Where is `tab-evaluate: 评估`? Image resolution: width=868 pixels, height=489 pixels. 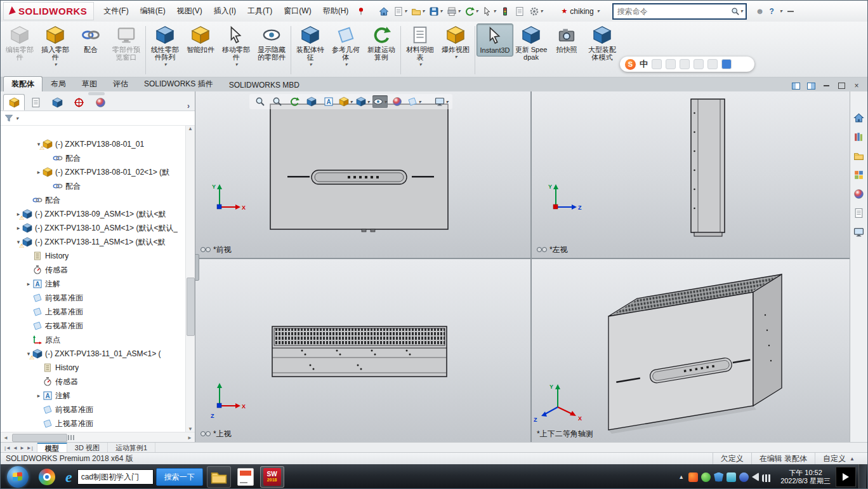
tab-evaluate: 评估 is located at coordinates (121, 84).